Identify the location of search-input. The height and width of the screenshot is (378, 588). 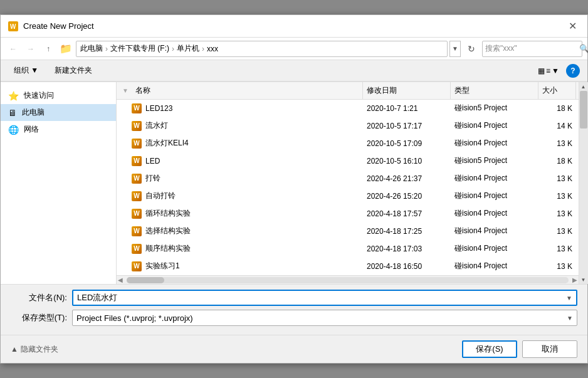
(532, 49).